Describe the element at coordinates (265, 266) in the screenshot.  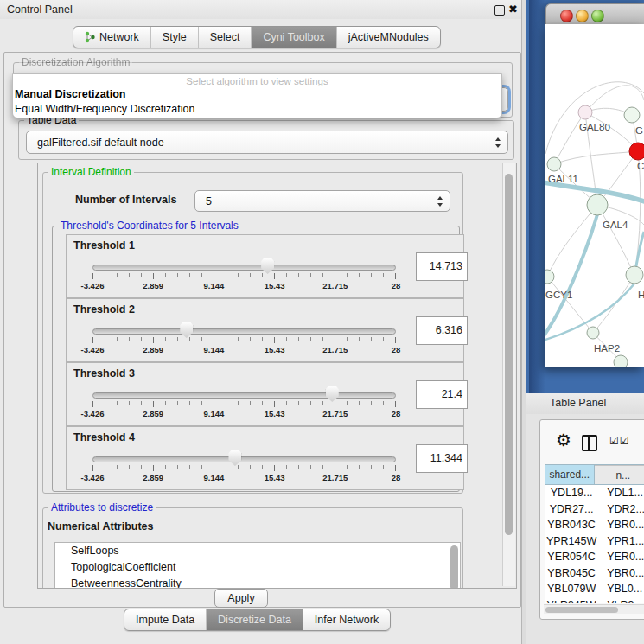
I see `threshold-1-panel: Threshold 1 -3.426 2.859 9.144 15.43` at that location.